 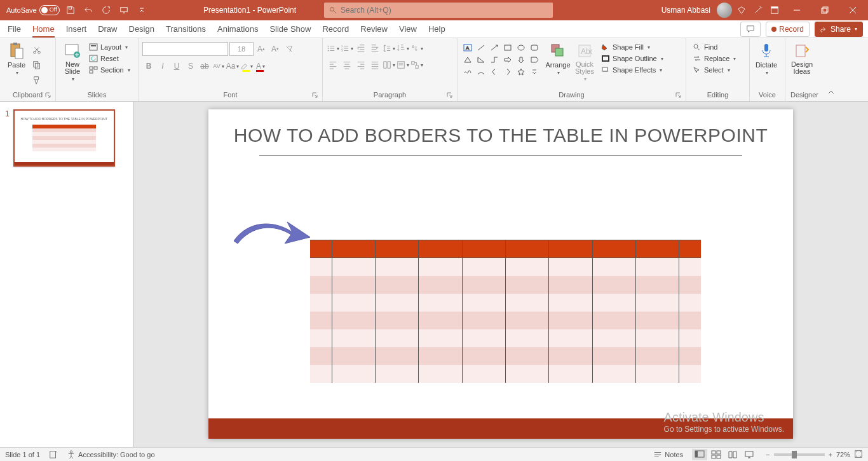 I want to click on shapes-more-icon, so click(x=534, y=72).